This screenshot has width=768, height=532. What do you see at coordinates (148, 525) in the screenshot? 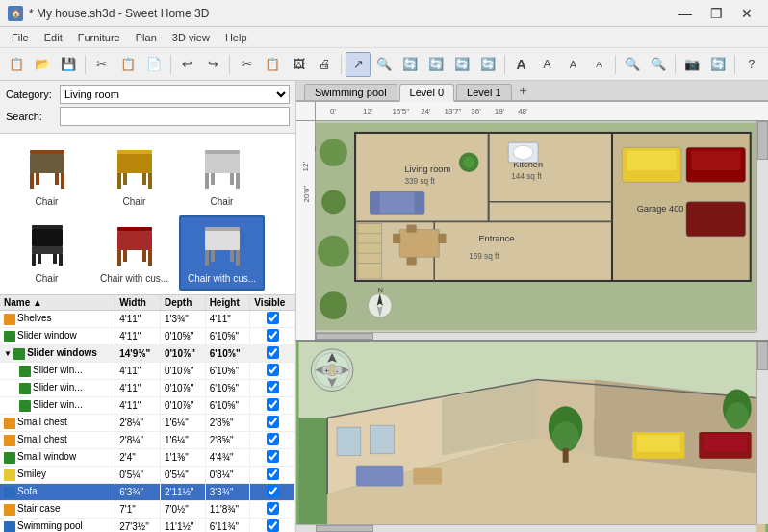
I see `table-row: Swimming pool27'3½"11'1½"6'11¾"` at bounding box center [148, 525].